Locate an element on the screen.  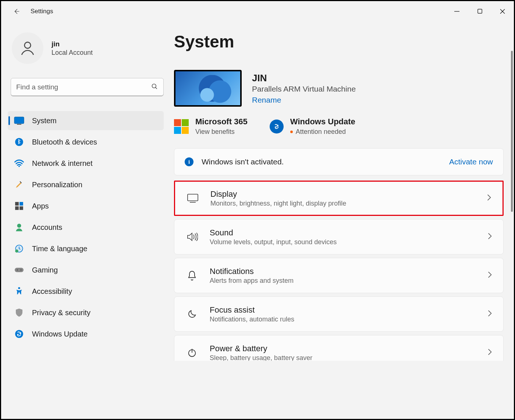
sidebar-item-label: Apps is located at coordinates (40, 206).